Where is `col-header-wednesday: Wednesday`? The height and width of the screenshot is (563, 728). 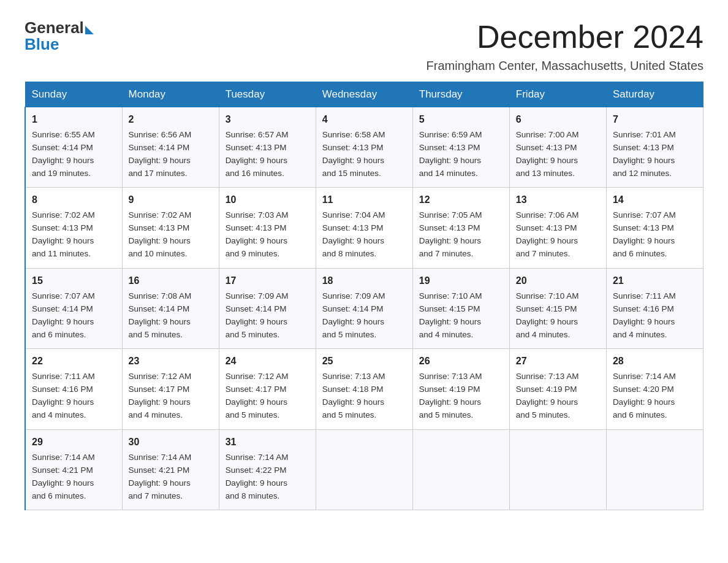 col-header-wednesday: Wednesday is located at coordinates (364, 94).